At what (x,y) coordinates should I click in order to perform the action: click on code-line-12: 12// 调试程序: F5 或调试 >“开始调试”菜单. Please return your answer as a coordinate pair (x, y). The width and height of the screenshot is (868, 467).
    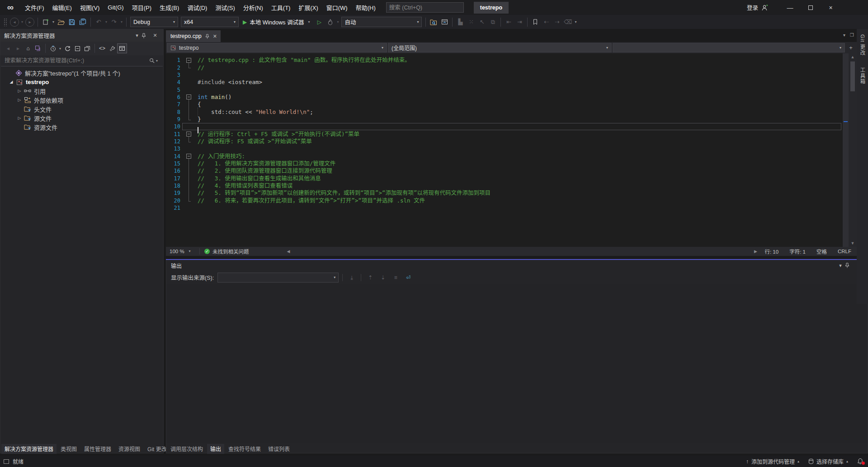
    Looking at the image, I should click on (505, 142).